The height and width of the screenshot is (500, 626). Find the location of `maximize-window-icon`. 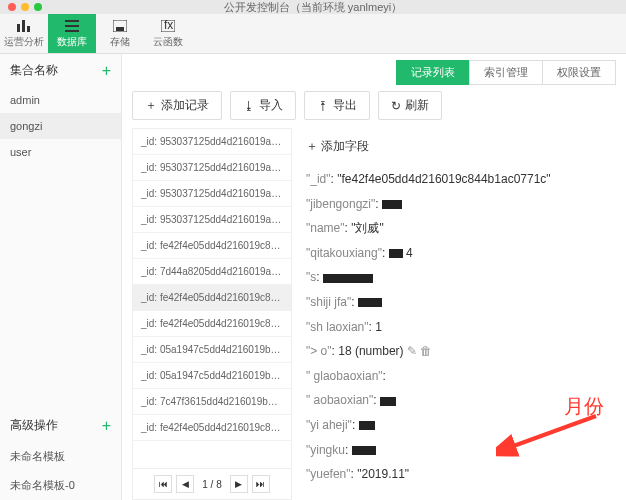

maximize-window-icon is located at coordinates (38, 7).